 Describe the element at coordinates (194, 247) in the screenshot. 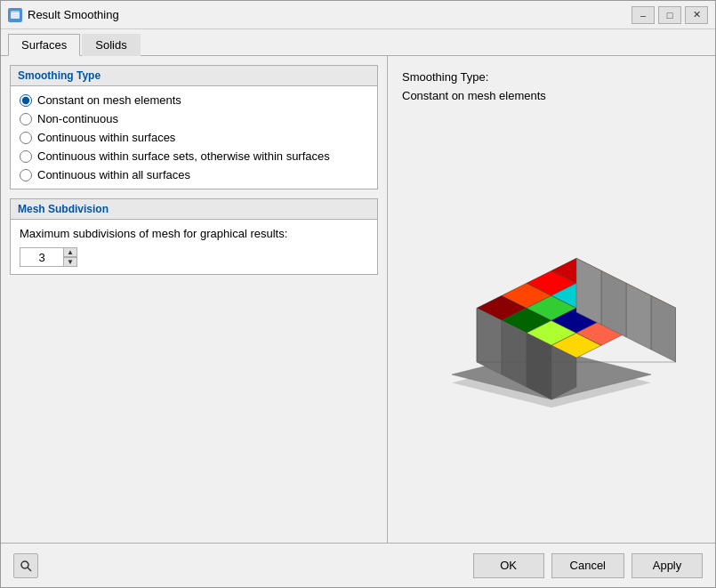

I see `mesh-subdivision-content: Maximum subdivisions of mesh for graphic…` at that location.